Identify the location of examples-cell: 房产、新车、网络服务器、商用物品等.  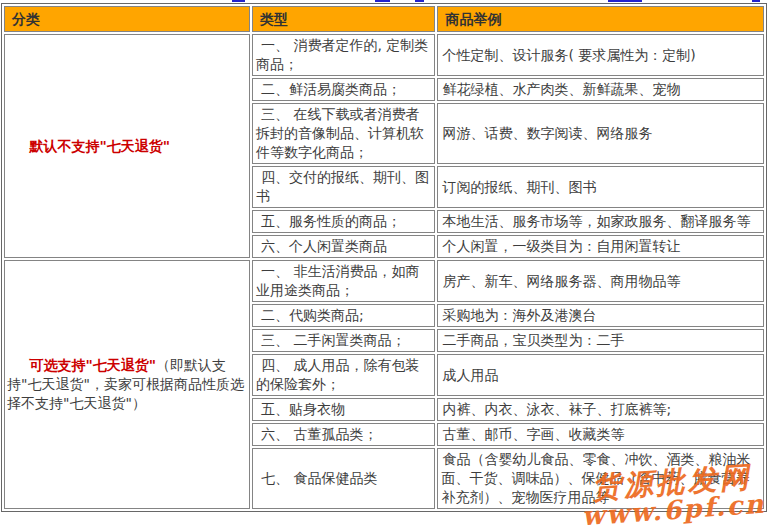
(600, 281).